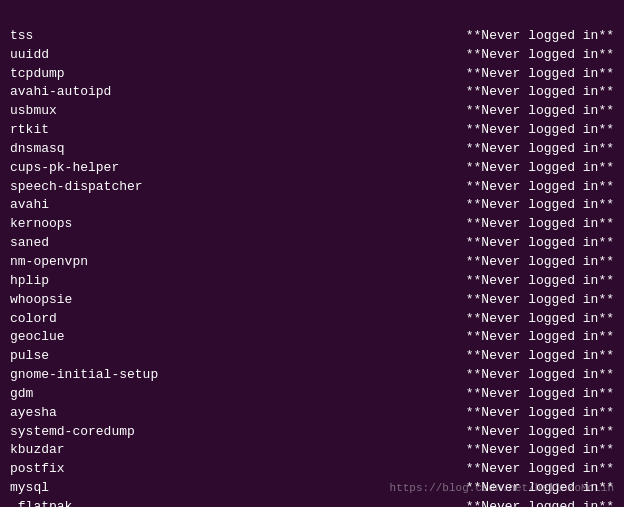 The image size is (624, 507). What do you see at coordinates (502, 489) in the screenshot?
I see `watermark: https://blog.csdn.net/hello/oMcLin` at bounding box center [502, 489].